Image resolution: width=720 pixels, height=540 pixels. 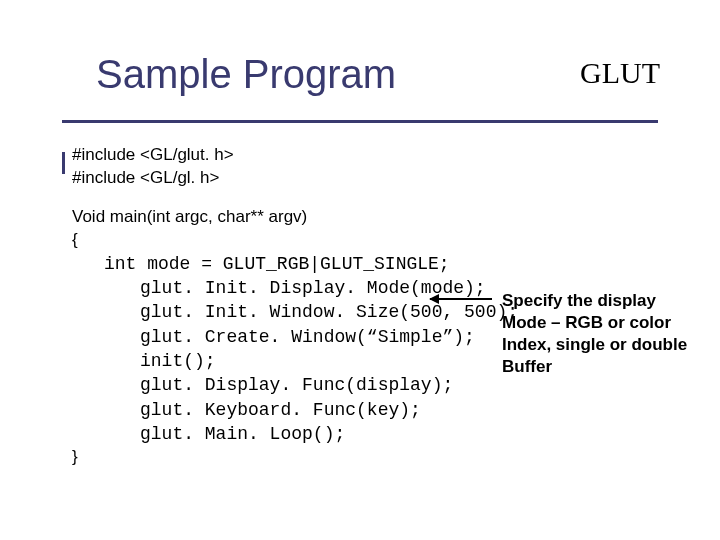 I want to click on code-line: glut. Main. Loop();, so click(x=426, y=434).